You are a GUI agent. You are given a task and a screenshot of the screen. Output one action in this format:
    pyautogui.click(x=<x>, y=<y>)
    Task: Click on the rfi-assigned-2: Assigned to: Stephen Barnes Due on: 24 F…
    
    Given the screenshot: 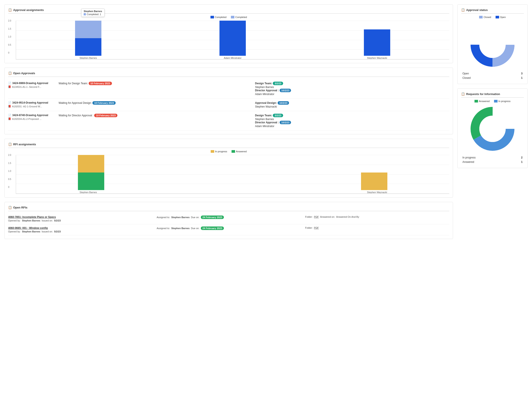 What is the action you would take?
    pyautogui.click(x=229, y=228)
    